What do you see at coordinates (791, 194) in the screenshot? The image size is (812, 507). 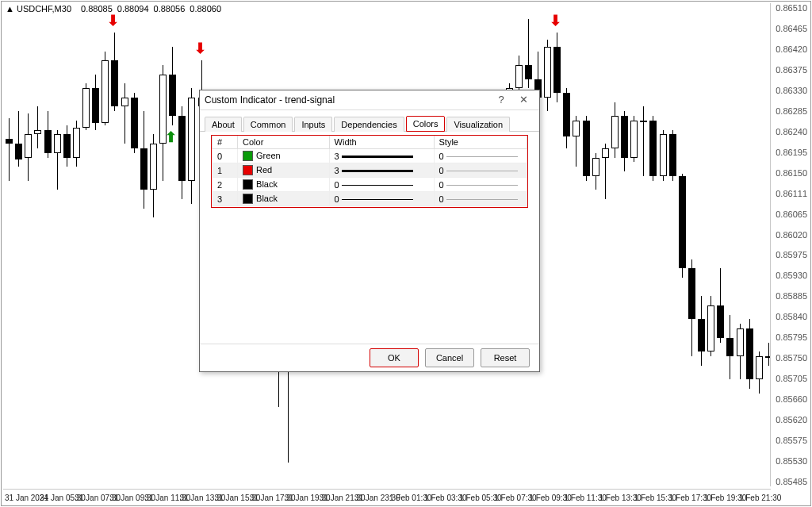 I see `price-tick: 0.86111` at bounding box center [791, 194].